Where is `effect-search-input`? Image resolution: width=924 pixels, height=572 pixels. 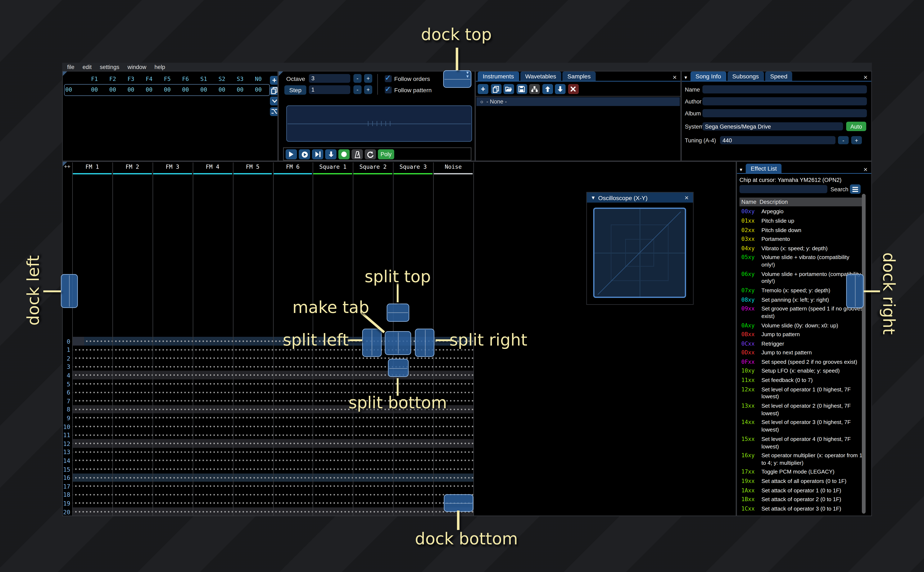 effect-search-input is located at coordinates (784, 189).